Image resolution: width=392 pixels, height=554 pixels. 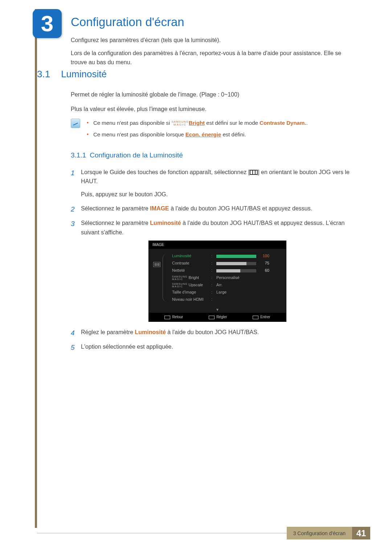 What do you see at coordinates (47, 24) in the screenshot?
I see `chapter-number-badge: 3` at bounding box center [47, 24].